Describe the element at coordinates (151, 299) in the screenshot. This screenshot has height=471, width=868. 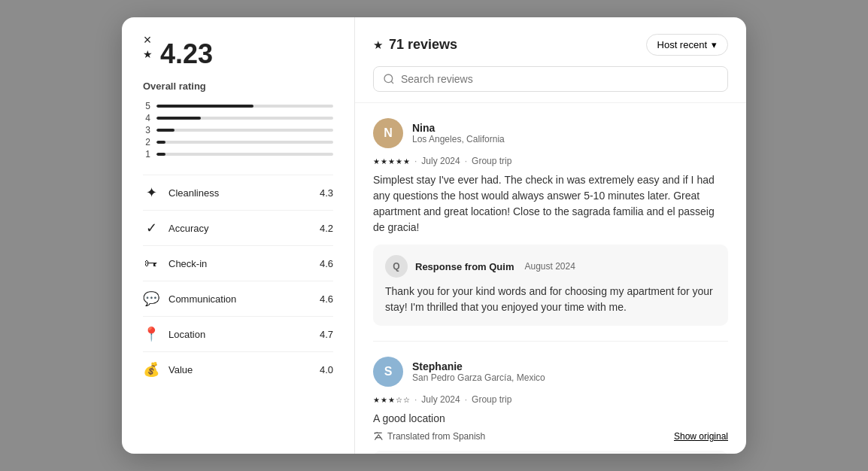
I see `category-icon: 💬` at that location.